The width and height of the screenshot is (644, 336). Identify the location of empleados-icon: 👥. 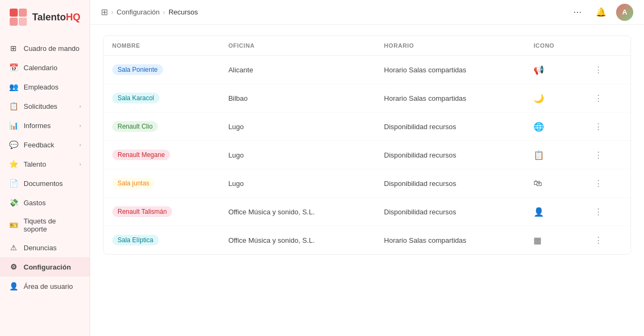
(13, 87).